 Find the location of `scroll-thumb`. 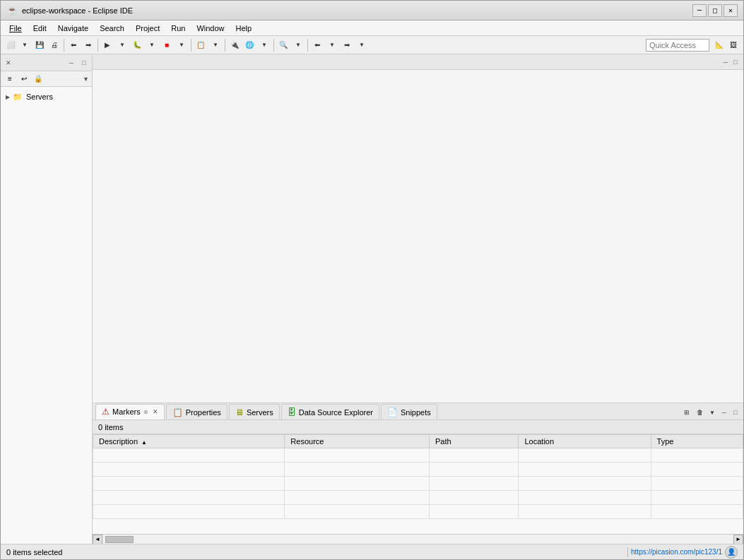

scroll-thumb is located at coordinates (119, 540).